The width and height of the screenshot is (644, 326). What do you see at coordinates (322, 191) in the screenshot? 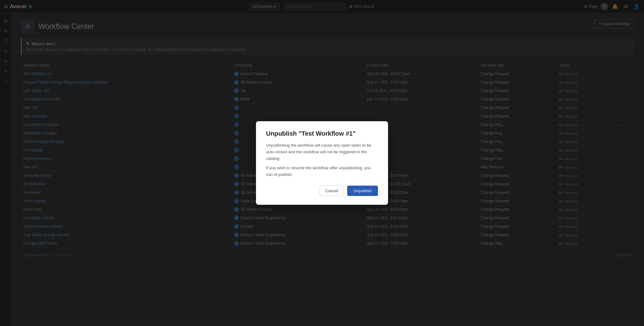
I see `modal-footer: Cancel Unpublish` at bounding box center [322, 191].